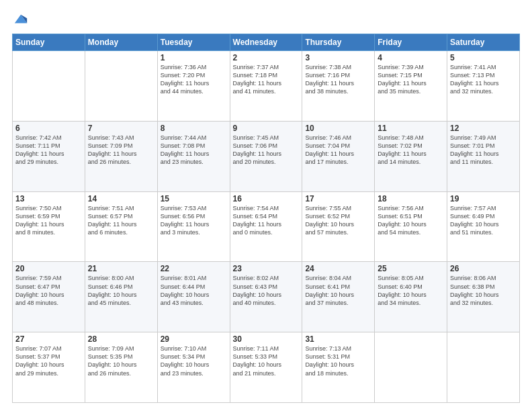  Describe the element at coordinates (193, 220) in the screenshot. I see `day-info: Sunrise: 7:53 AMSunset: 6:56 PMDaylight:…` at that location.